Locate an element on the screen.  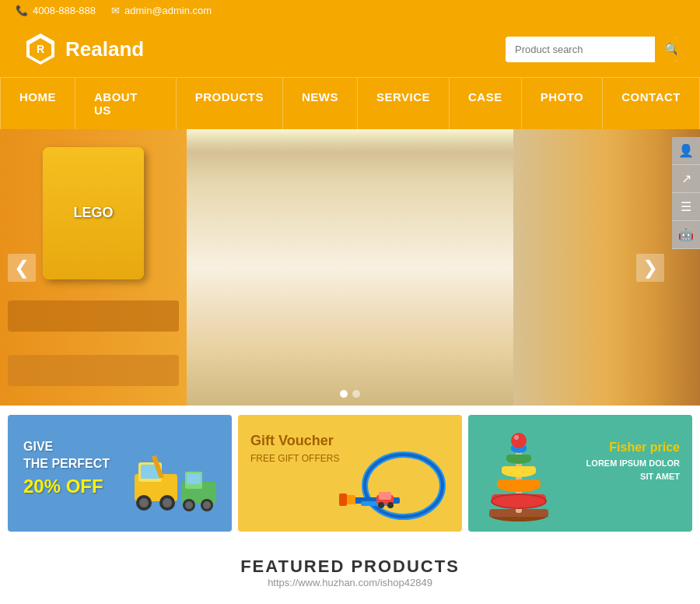
side-robot-icon: 🤖 is located at coordinates (686, 235).